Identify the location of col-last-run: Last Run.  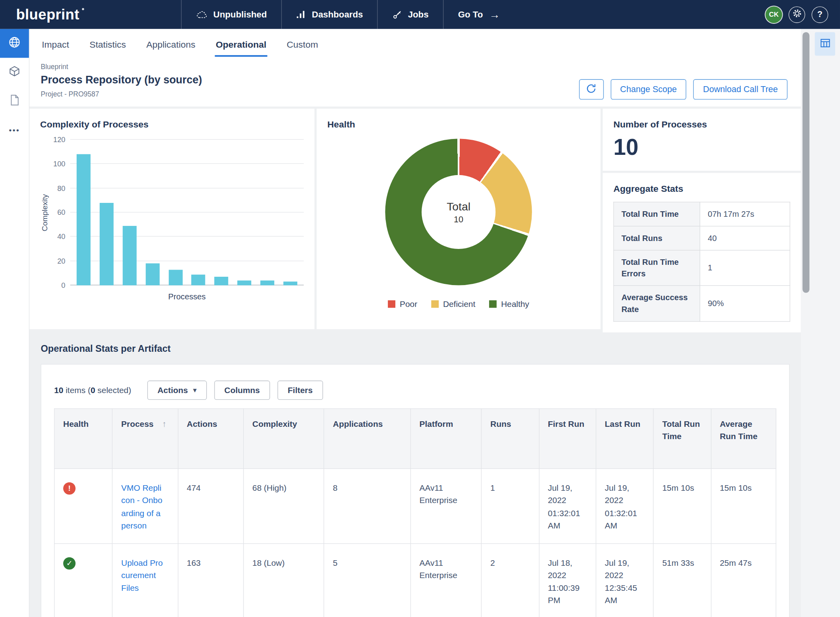
(625, 438).